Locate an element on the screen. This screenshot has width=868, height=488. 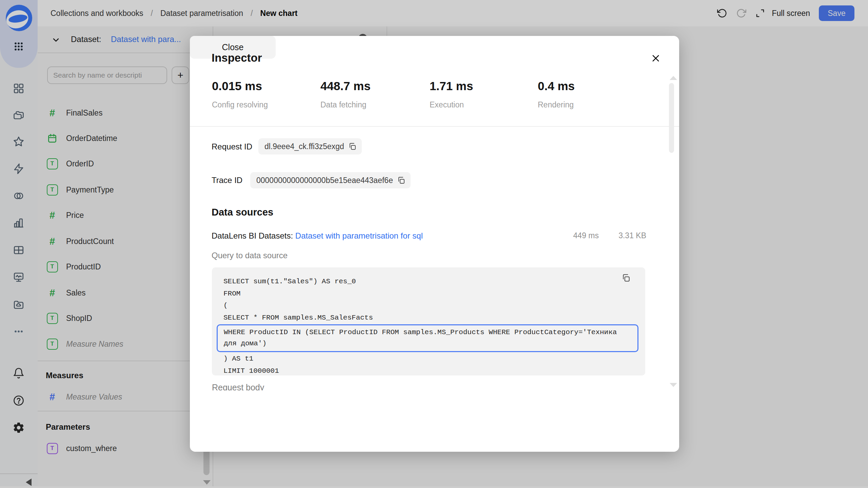
trace-id-pill: 0000000000000000b5e15eae443aef6e is located at coordinates (330, 180).